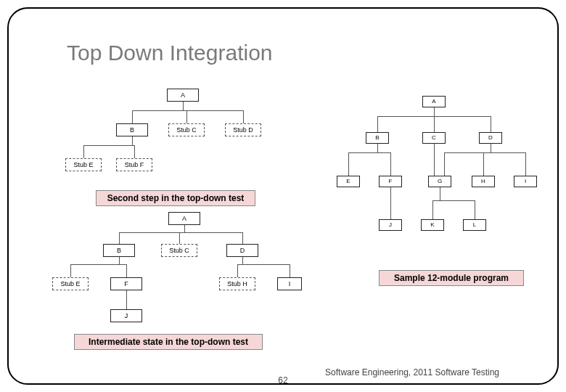 The image size is (566, 392). I want to click on caption-intermediate: Intermediate state in the top-down test, so click(168, 342).